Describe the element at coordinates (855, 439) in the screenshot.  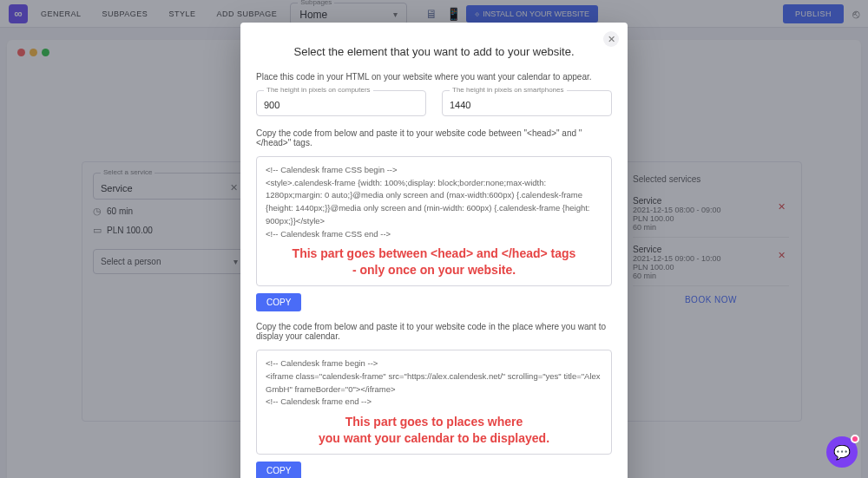
I see `chat-notification-dot` at that location.